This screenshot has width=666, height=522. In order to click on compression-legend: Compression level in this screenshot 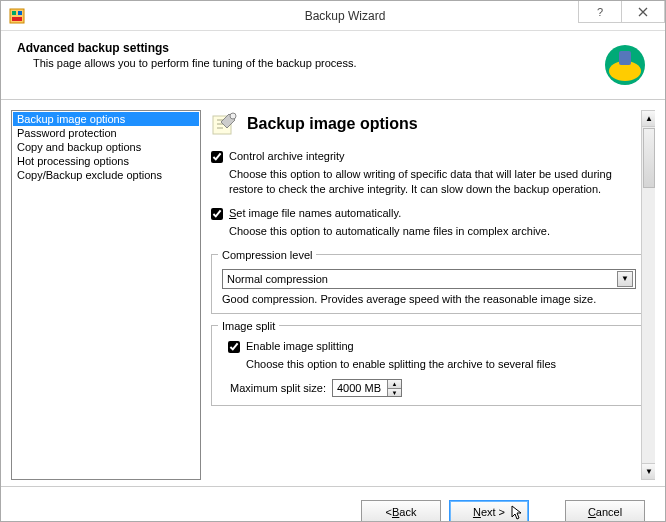, I will do `click(267, 255)`.